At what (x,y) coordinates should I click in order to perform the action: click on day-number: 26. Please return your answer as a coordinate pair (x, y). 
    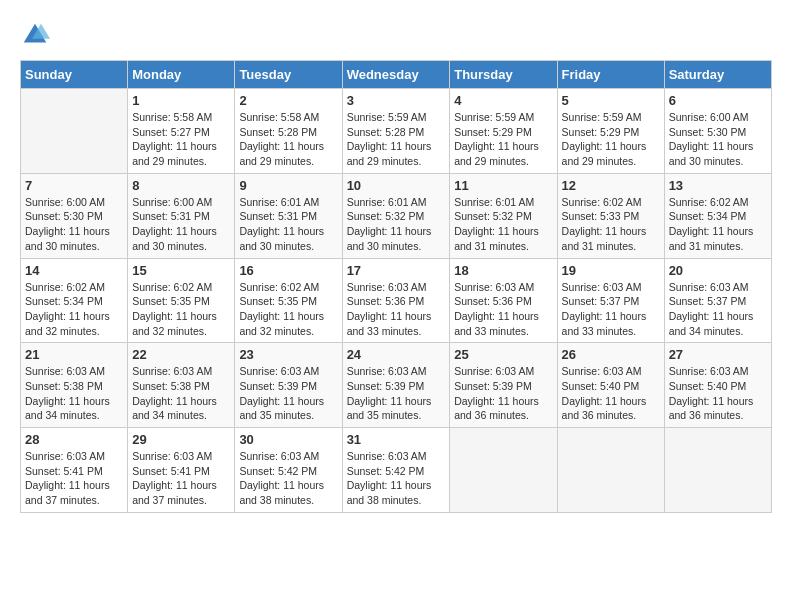
    Looking at the image, I should click on (611, 354).